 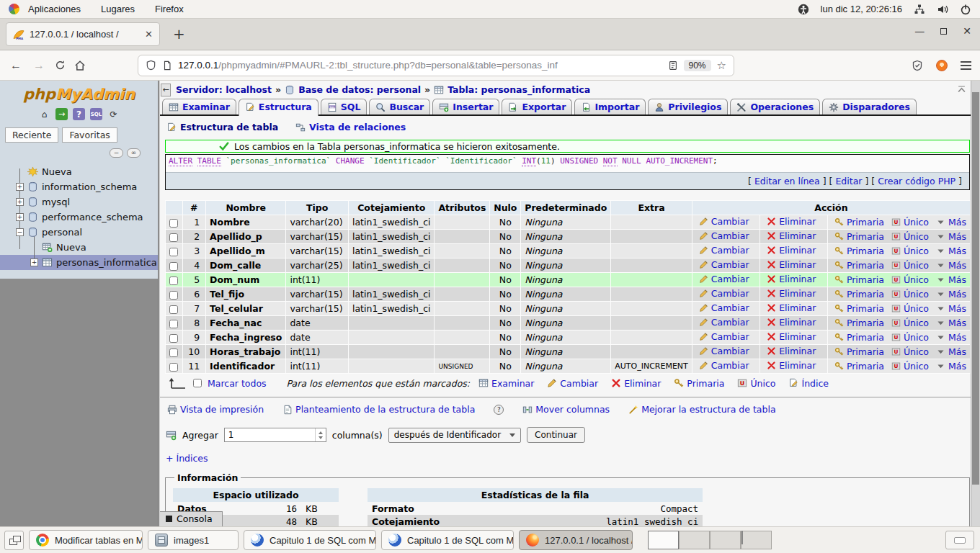 I want to click on menu-aplicaciones: Aplicaciones, so click(x=55, y=9).